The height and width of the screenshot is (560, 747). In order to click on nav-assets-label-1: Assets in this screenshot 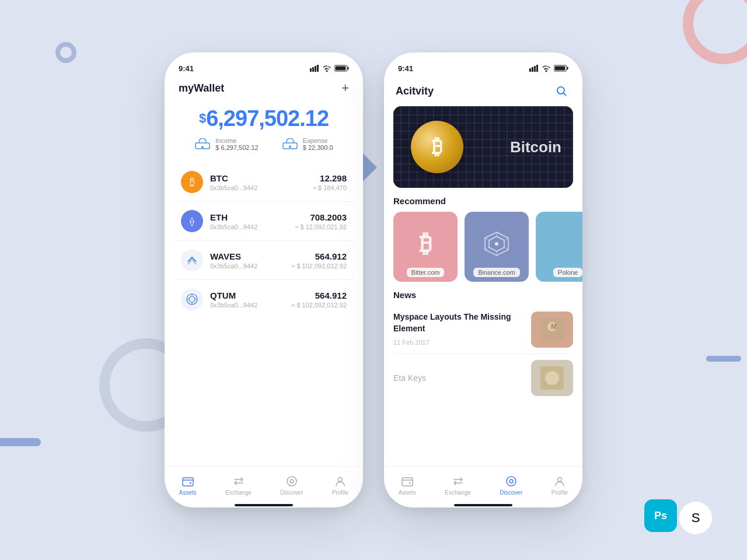, I will do `click(188, 492)`.